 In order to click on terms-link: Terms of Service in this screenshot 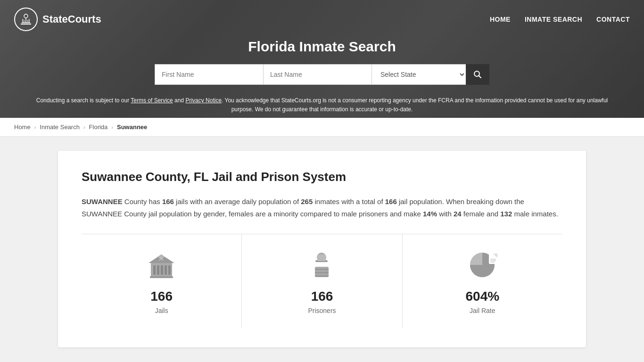, I will do `click(152, 100)`.